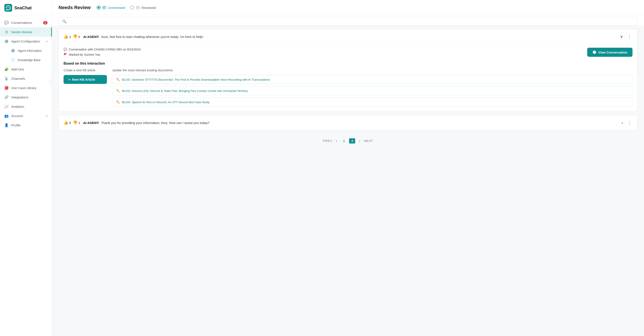 Image resolution: width=644 pixels, height=336 pixels. Describe the element at coordinates (70, 37) in the screenshot. I see `thumb-up-count-1: 1` at that location.